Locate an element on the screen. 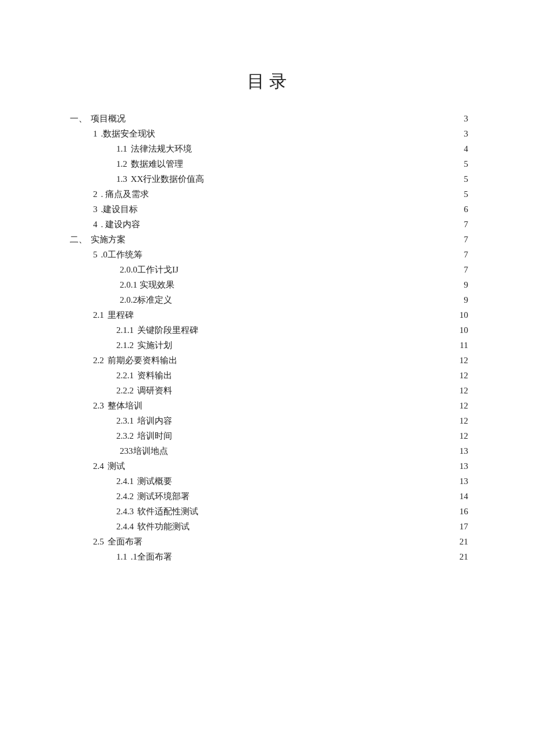 The height and width of the screenshot is (756, 535). toc-entry-prefix: 2.4.2 is located at coordinates (127, 496).